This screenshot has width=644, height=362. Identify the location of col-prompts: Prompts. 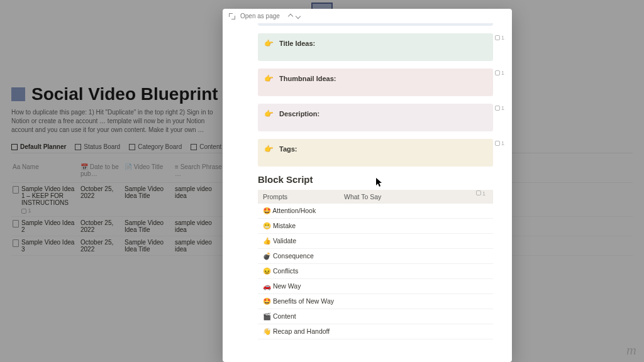
(298, 197).